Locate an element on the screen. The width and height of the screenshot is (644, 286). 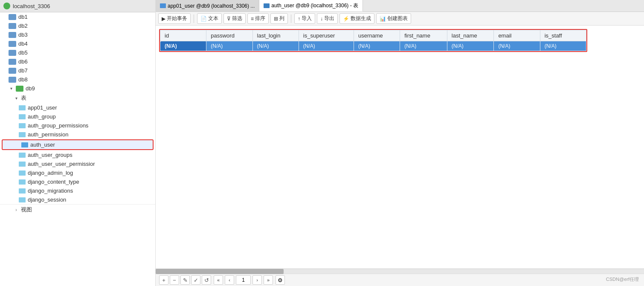
auth-permission-label: auth_permission is located at coordinates (48, 135).